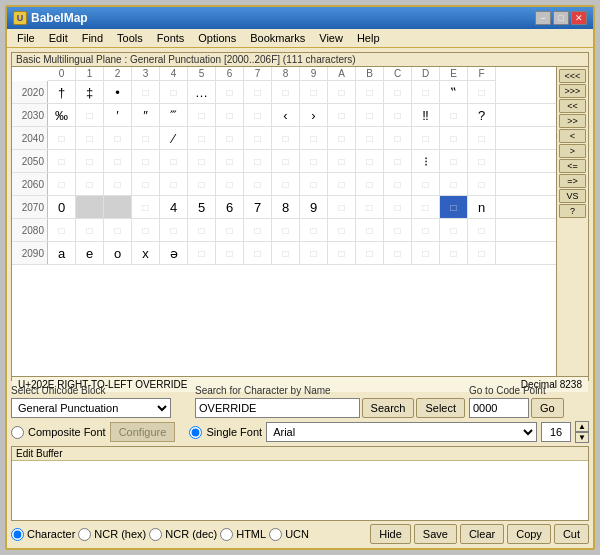 The width and height of the screenshot is (600, 555). What do you see at coordinates (174, 253) in the screenshot?
I see `grid-cell-20904: ə` at bounding box center [174, 253].